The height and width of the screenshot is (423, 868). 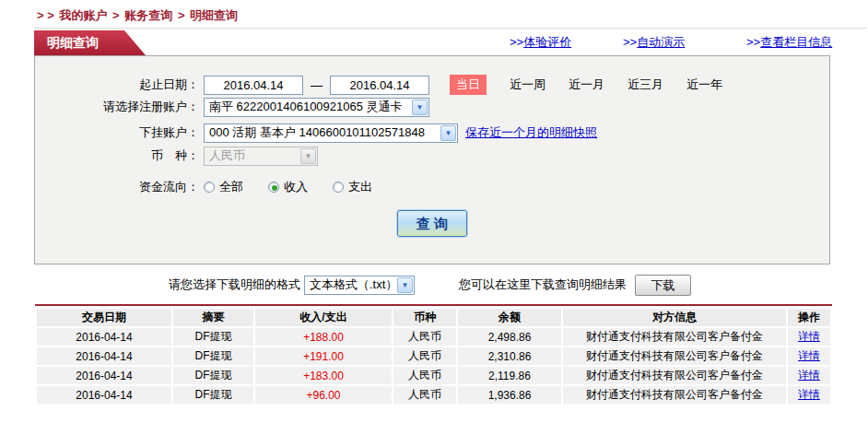 What do you see at coordinates (117, 133) in the screenshot?
I see `sub-account-label: 下挂账户：` at bounding box center [117, 133].